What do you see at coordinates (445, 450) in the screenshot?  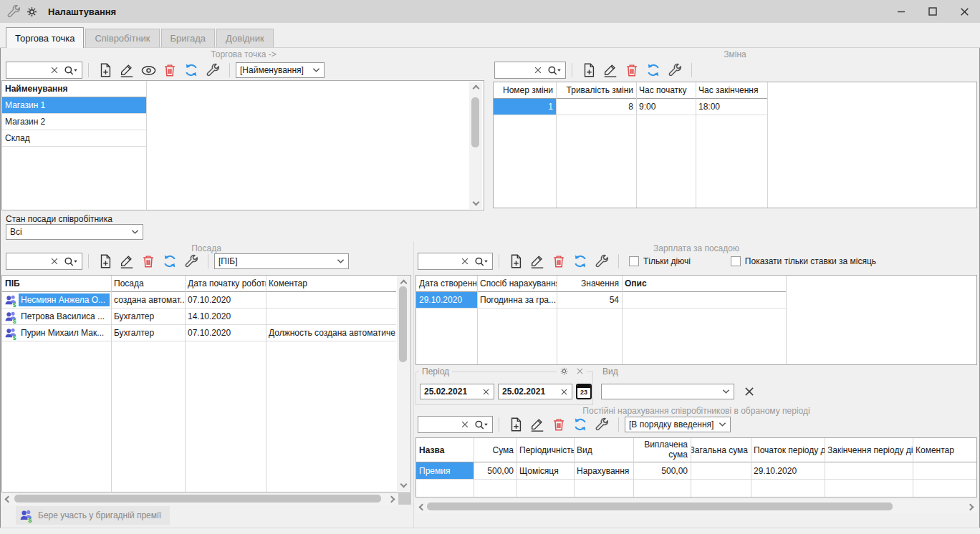 I see `column-header: Назва` at bounding box center [445, 450].